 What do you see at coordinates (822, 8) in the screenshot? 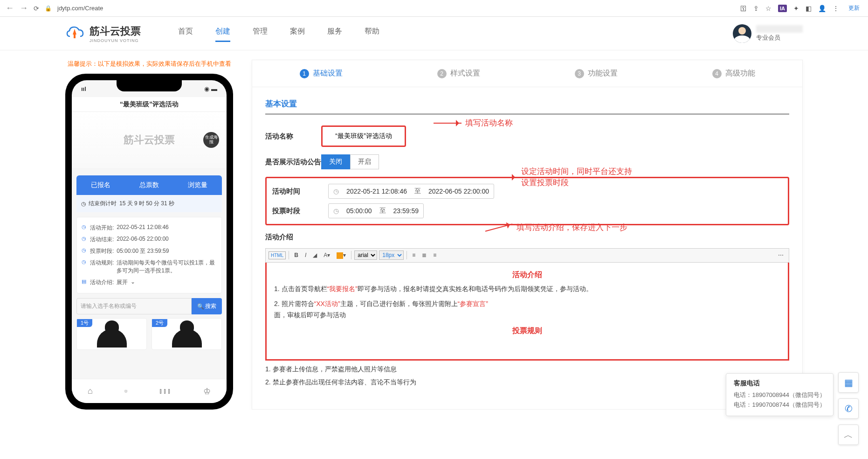
I see `profile-icon: 👤` at bounding box center [822, 8].